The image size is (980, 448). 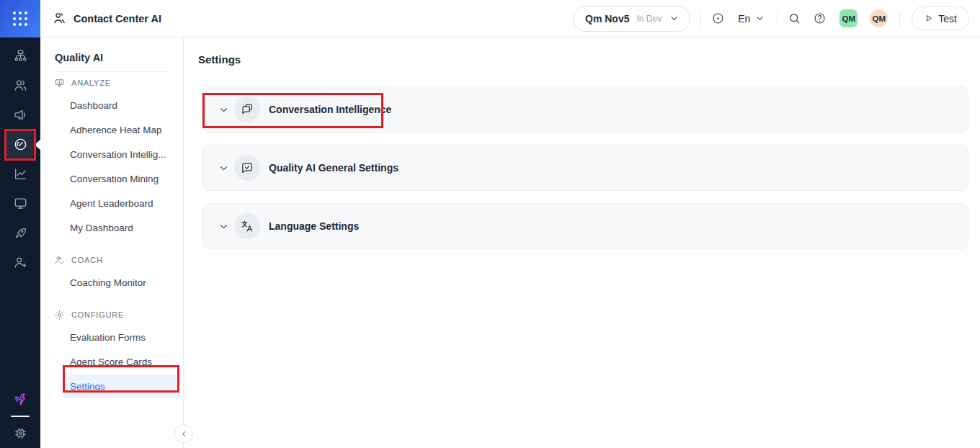 I want to click on record-dot-icon, so click(x=718, y=19).